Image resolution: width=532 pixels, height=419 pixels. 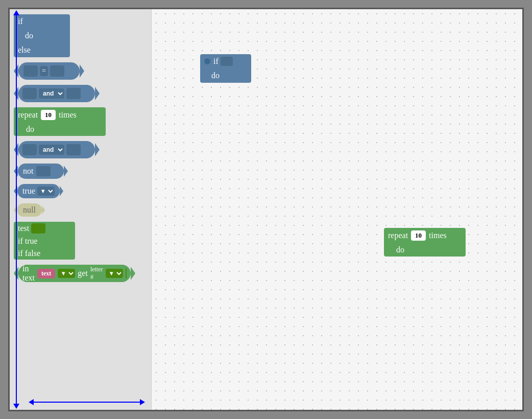 What do you see at coordinates (126, 273) in the screenshot?
I see `intext-right-slot` at bounding box center [126, 273].